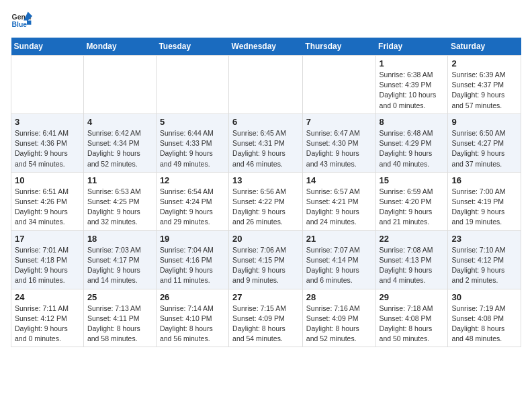  Describe the element at coordinates (120, 259) in the screenshot. I see `calendar-cell: 18Sunrise: 7:03 AM Sunset: 4:17 PM Dayli…` at that location.